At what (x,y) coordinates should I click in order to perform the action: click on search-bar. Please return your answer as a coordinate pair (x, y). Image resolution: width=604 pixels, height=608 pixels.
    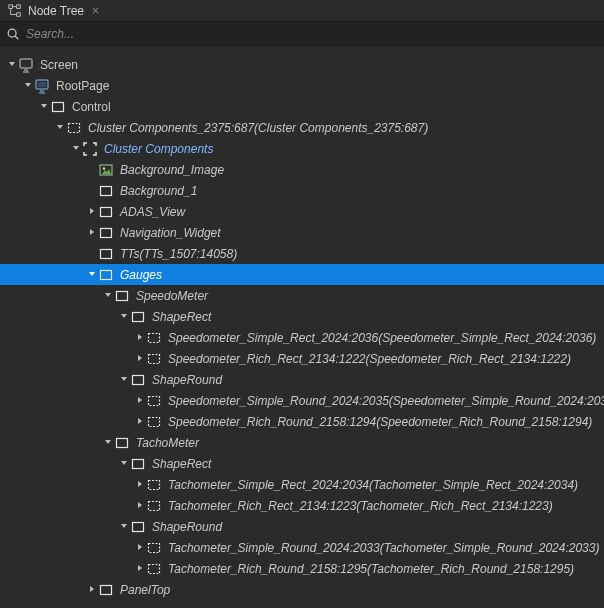
    Looking at the image, I should click on (302, 34).